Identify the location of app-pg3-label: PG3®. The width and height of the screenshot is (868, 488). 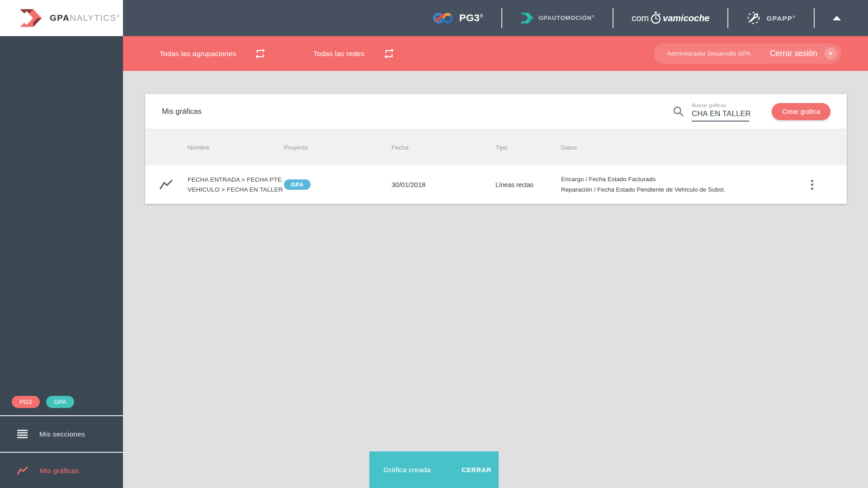
(471, 18).